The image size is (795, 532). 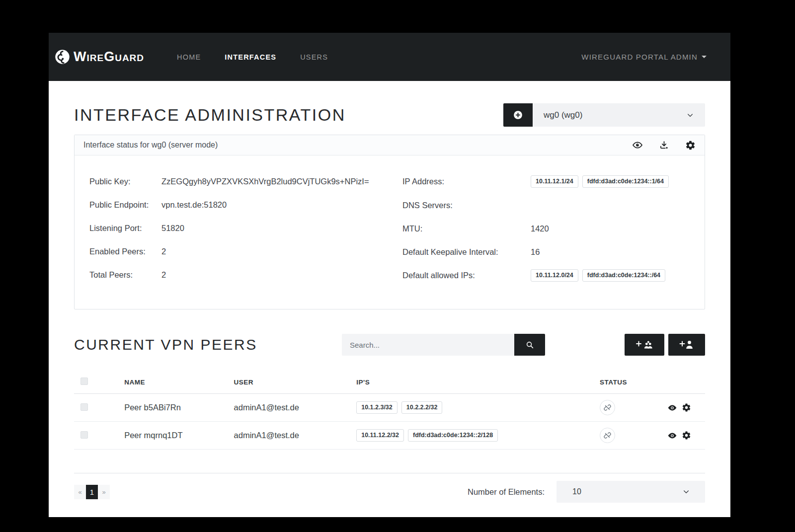 I want to click on peers-header: CURRENT VPN PEERS, so click(x=390, y=345).